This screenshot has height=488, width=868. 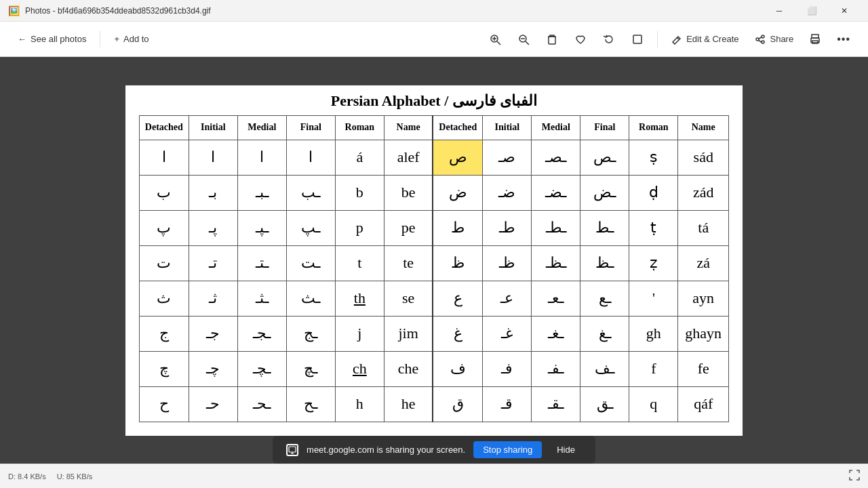 I want to click on hide-button: Hide, so click(x=566, y=450).